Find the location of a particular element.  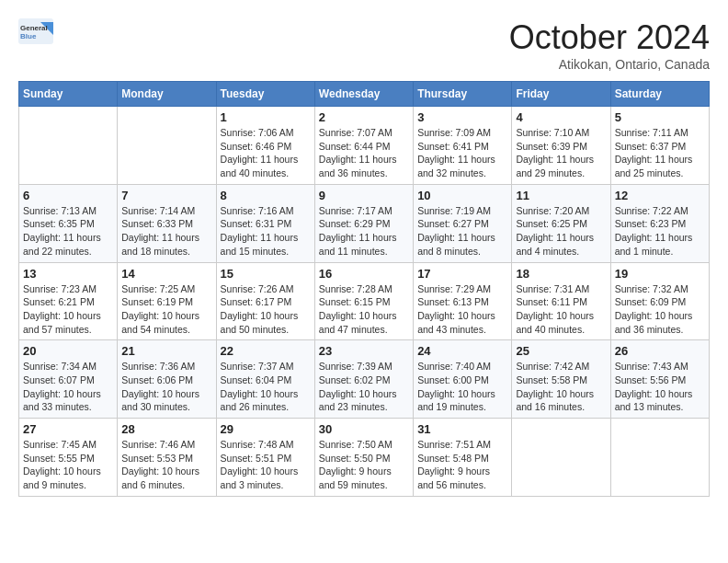

month-title: October 2024 is located at coordinates (609, 38).